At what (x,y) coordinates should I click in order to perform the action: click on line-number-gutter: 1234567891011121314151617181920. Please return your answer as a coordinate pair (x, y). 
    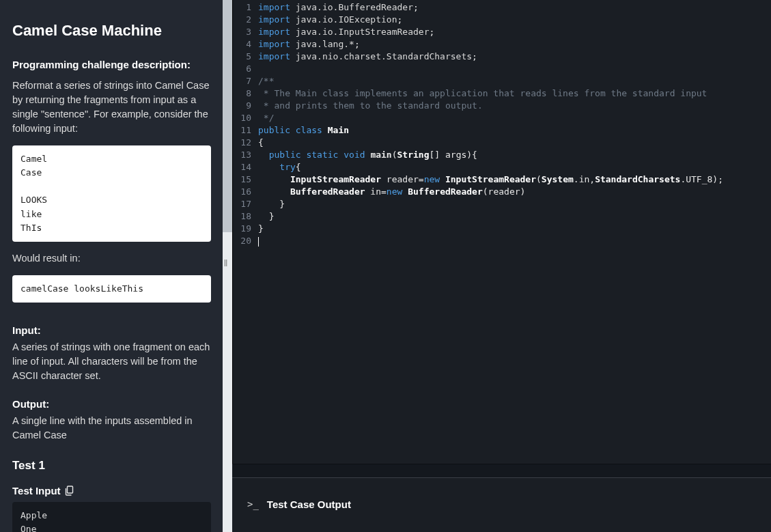
    Looking at the image, I should click on (244, 232).